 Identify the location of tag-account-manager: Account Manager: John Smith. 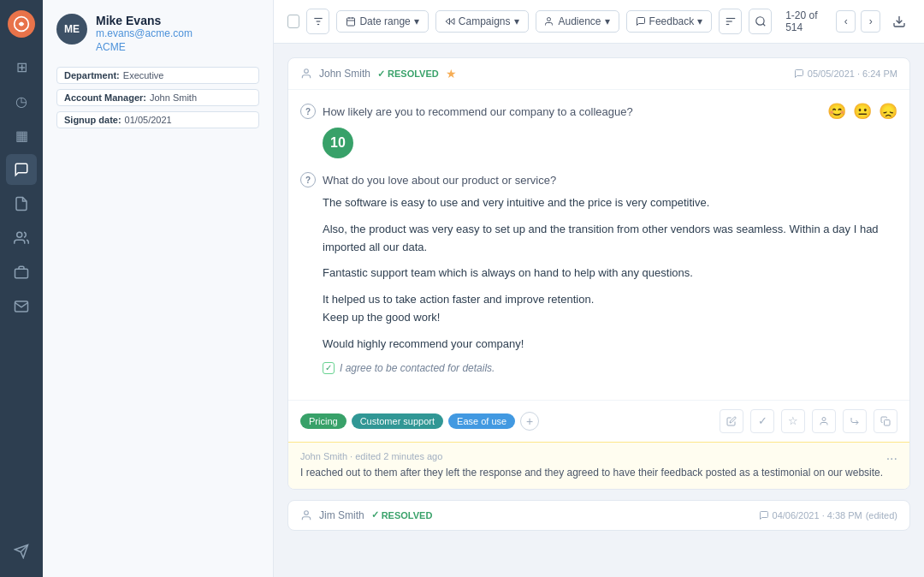
(157, 98).